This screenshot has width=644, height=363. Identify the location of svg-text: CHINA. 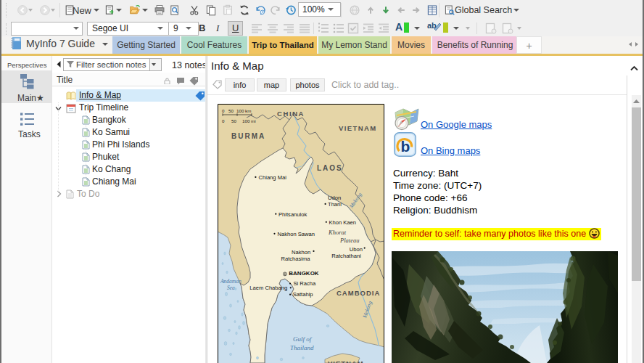
(291, 113).